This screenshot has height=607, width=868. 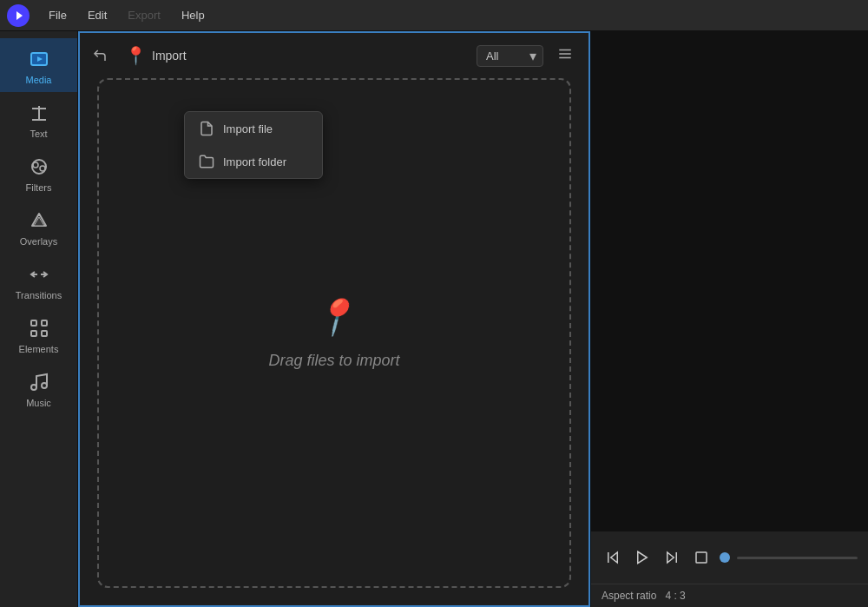 I want to click on step-backward-button, so click(x=613, y=558).